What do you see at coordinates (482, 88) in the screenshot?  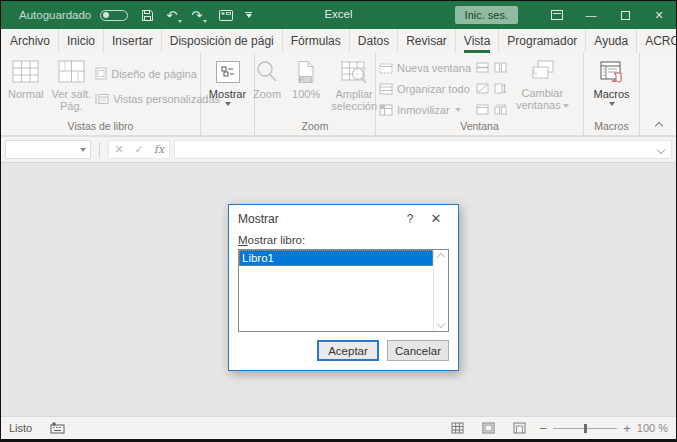 I see `hide-window-icon` at bounding box center [482, 88].